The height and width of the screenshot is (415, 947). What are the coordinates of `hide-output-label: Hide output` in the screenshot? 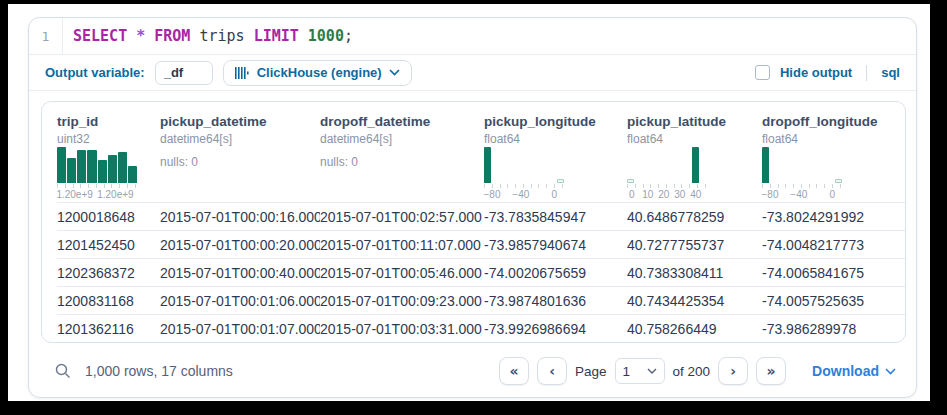 It's located at (816, 72).